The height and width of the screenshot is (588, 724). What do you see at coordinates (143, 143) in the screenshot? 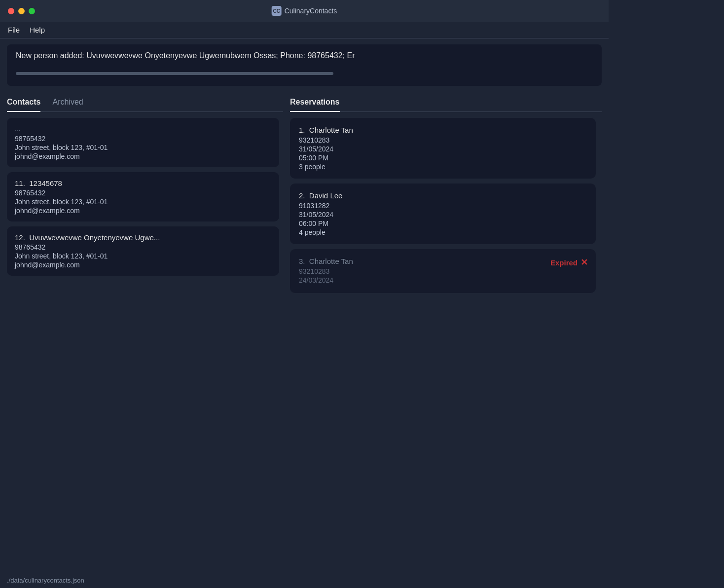
I see `list-item: ... 98765432 John street, block 123, #01…` at bounding box center [143, 143].